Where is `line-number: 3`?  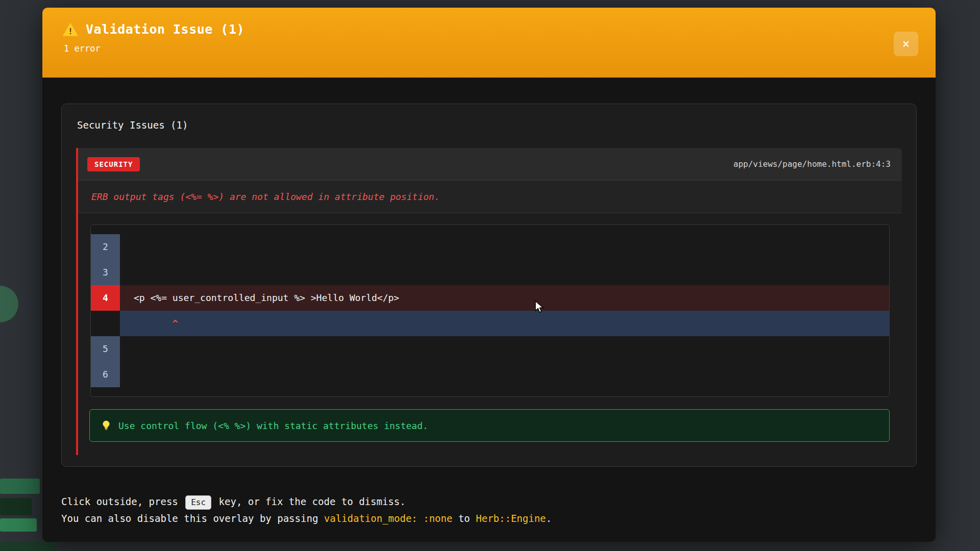
line-number: 3 is located at coordinates (105, 272).